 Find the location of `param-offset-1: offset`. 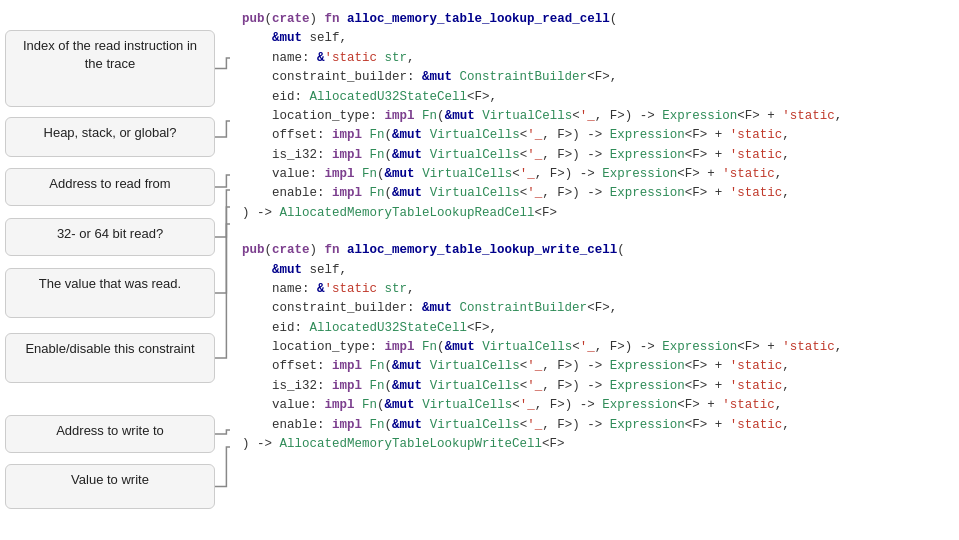

param-offset-1: offset is located at coordinates (294, 135).